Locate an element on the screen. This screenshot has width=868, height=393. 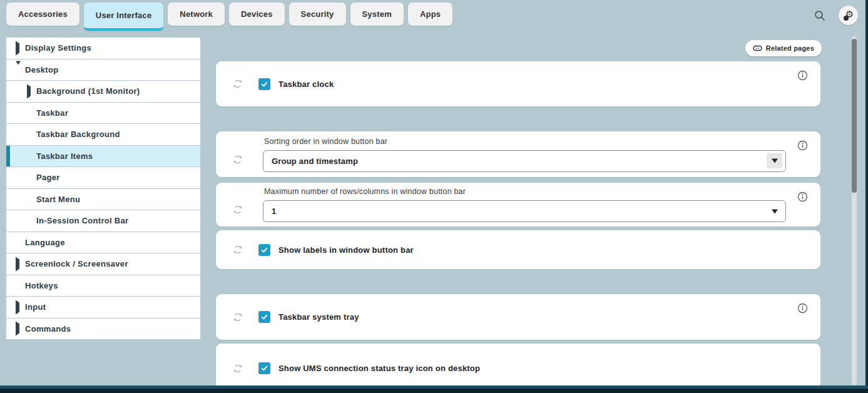
tab-accessories: Accessories is located at coordinates (43, 14).